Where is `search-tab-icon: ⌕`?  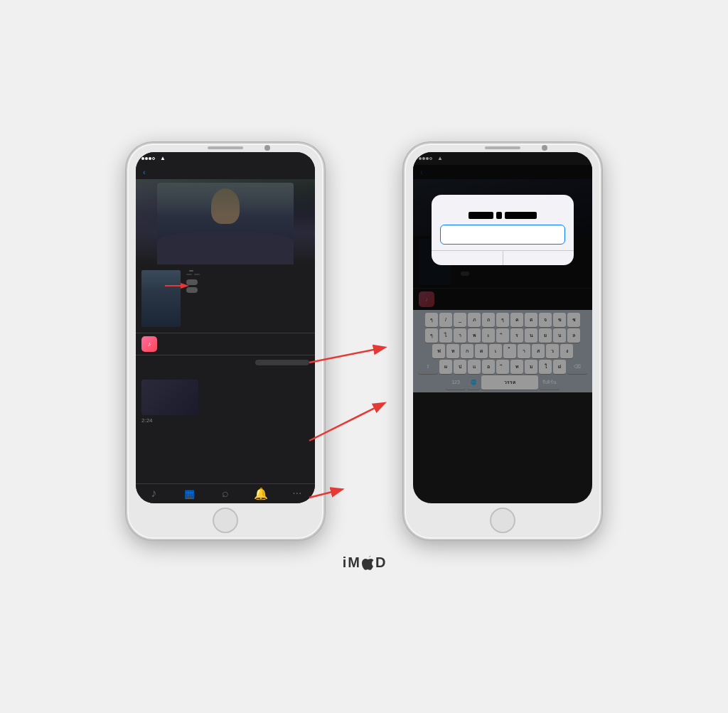 search-tab-icon: ⌕ is located at coordinates (225, 493).